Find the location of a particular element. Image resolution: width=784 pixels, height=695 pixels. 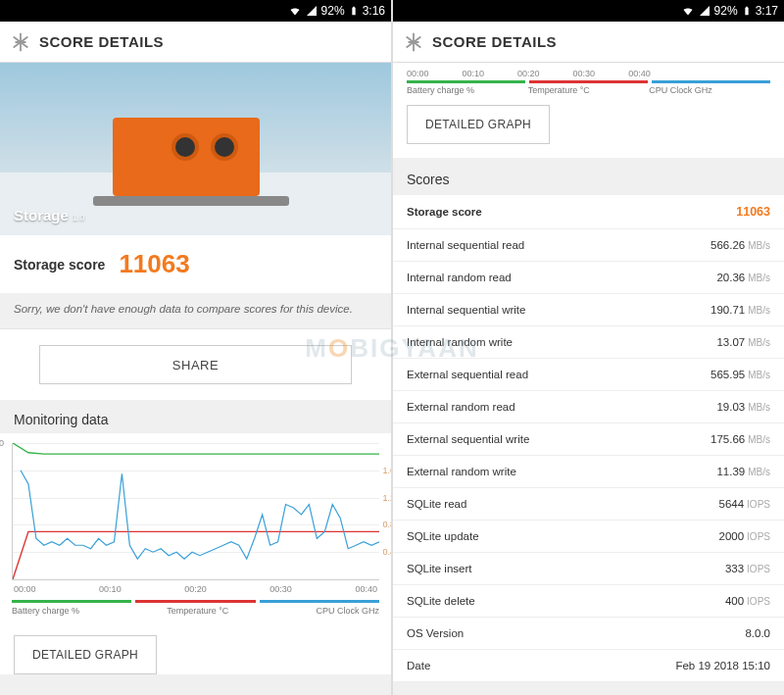

hero-image: Storage1.0 is located at coordinates (196, 149).